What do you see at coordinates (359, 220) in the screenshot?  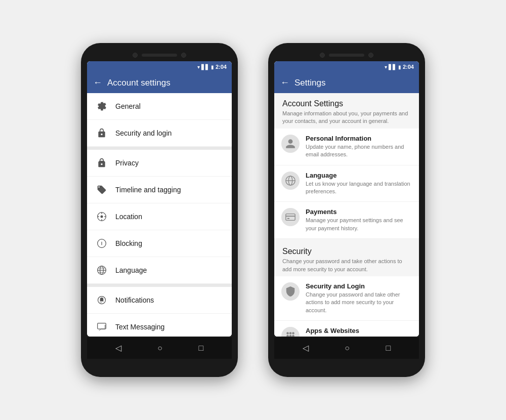 I see `payments-text: Payments Manage your payment settings an…` at bounding box center [359, 220].